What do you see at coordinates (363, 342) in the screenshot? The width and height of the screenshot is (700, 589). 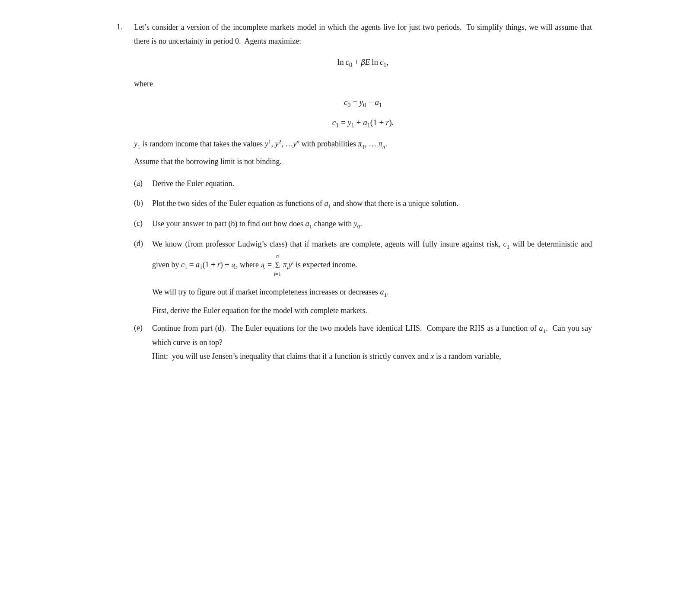 I see `sub-item-e: (e) Continue from part (d). The Euler eq…` at bounding box center [363, 342].